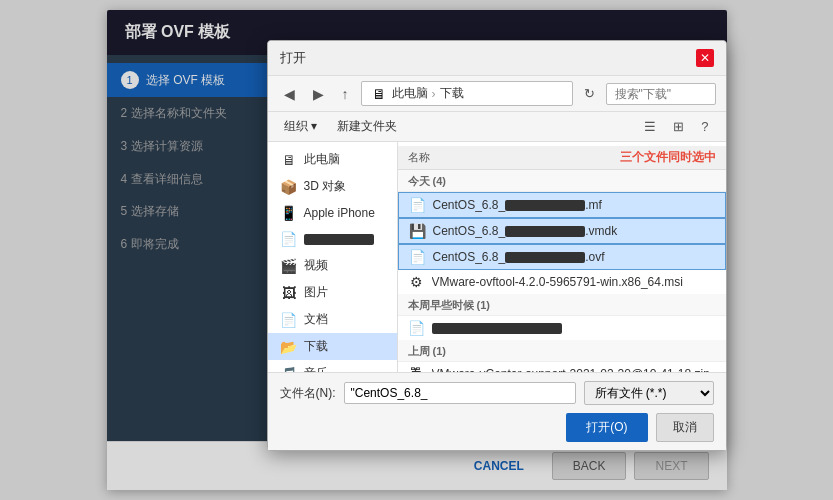 This screenshot has width=833, height=500. What do you see at coordinates (452, 94) in the screenshot?
I see `folder-crumb: 下载` at bounding box center [452, 94].